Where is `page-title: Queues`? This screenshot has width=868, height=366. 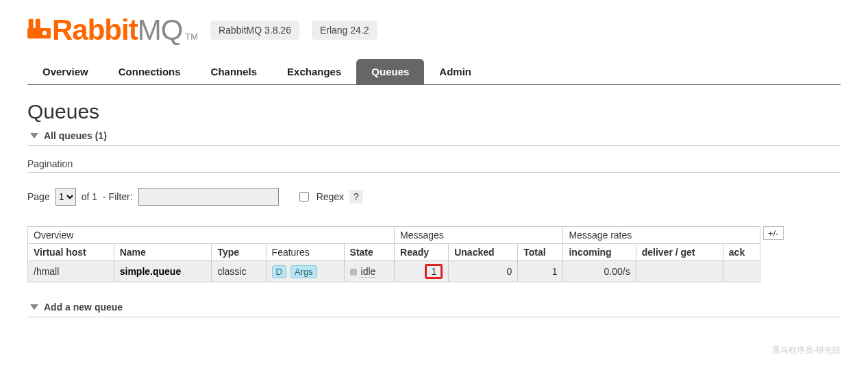
page-title: Queues is located at coordinates (434, 112).